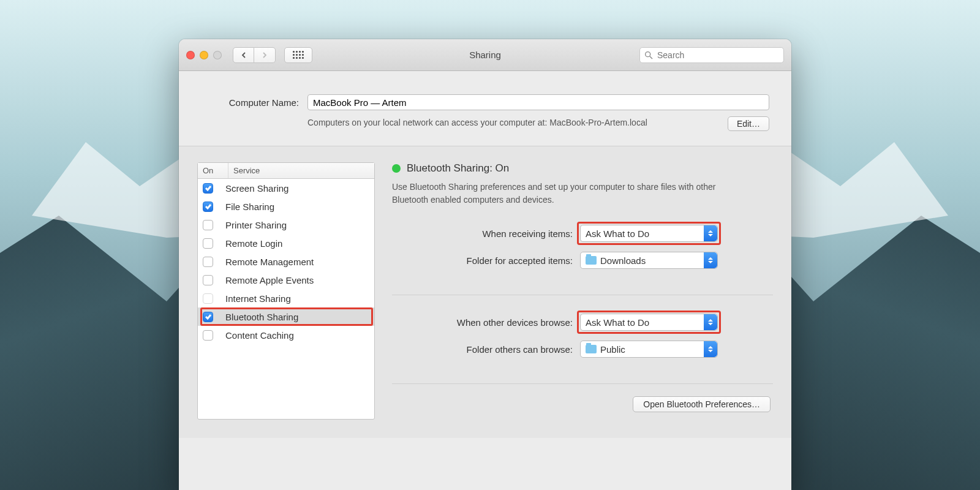 The image size is (980, 490). What do you see at coordinates (301, 170) in the screenshot?
I see `header-service: Service` at bounding box center [301, 170].